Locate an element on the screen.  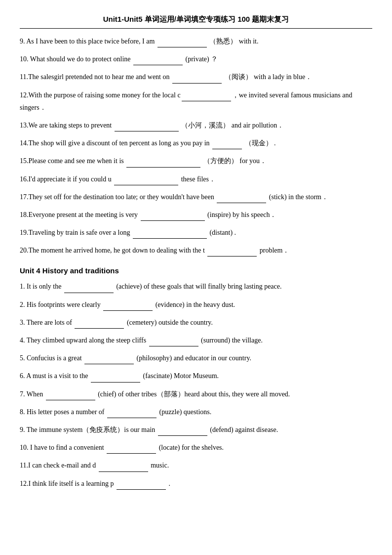
s2-question-7: 7. When (chief) of other tribes（部落）heard… is located at coordinates (196, 394).